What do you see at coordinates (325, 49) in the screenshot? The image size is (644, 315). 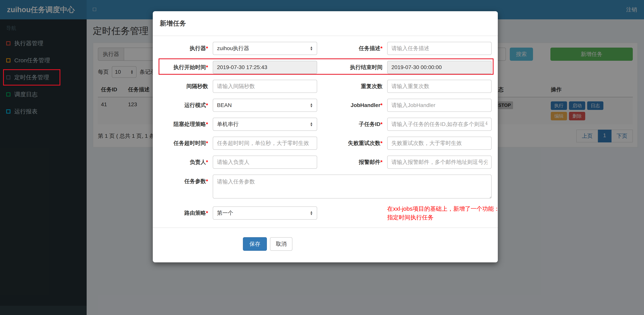 I see `form-row-1: 执行器* zuihou执行器 任务描述*` at bounding box center [325, 49].